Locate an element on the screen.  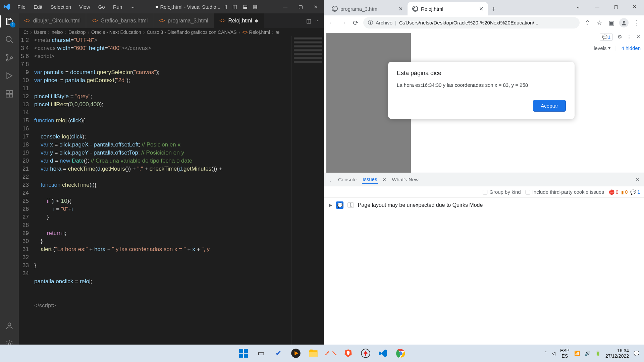
app-icon-1: ⟋⟍ is located at coordinates (331, 353).